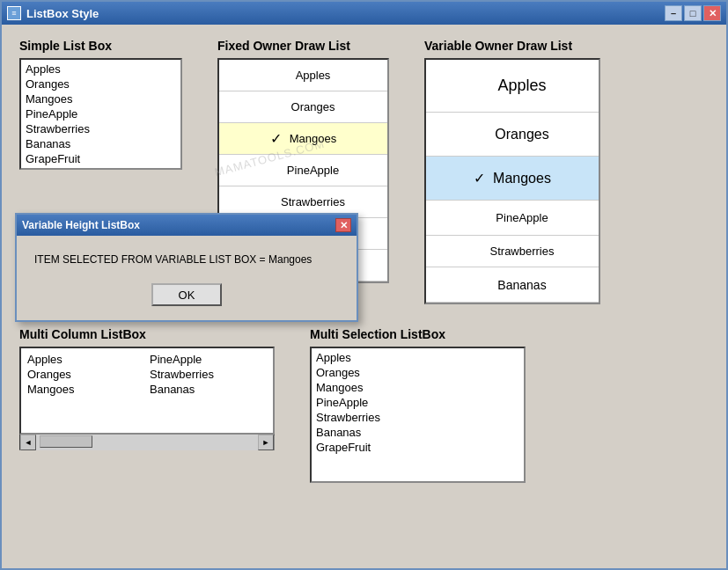 The height and width of the screenshot is (570, 728). Describe the element at coordinates (100, 46) in the screenshot. I see `simple-listbox-title: Simple List Box` at that location.